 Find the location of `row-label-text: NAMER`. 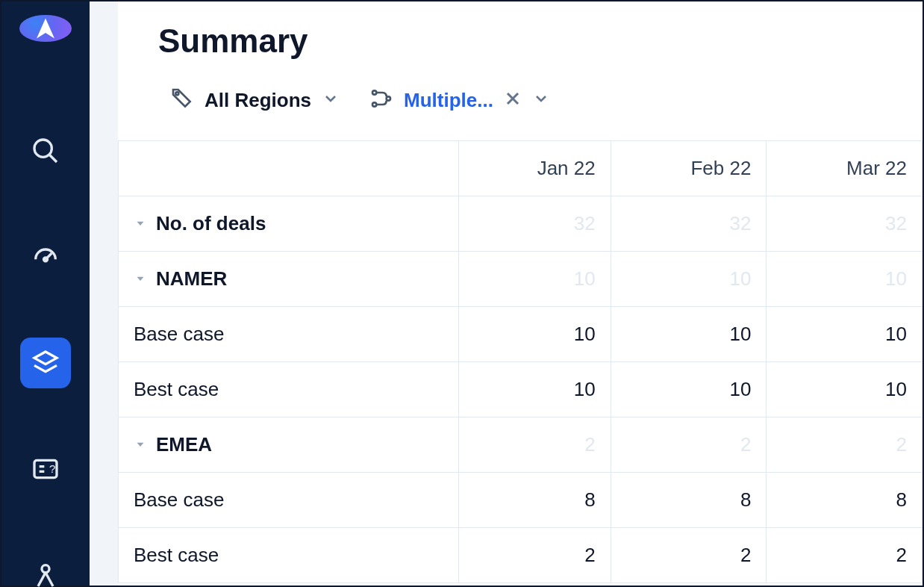

row-label-text: NAMER is located at coordinates (191, 279).